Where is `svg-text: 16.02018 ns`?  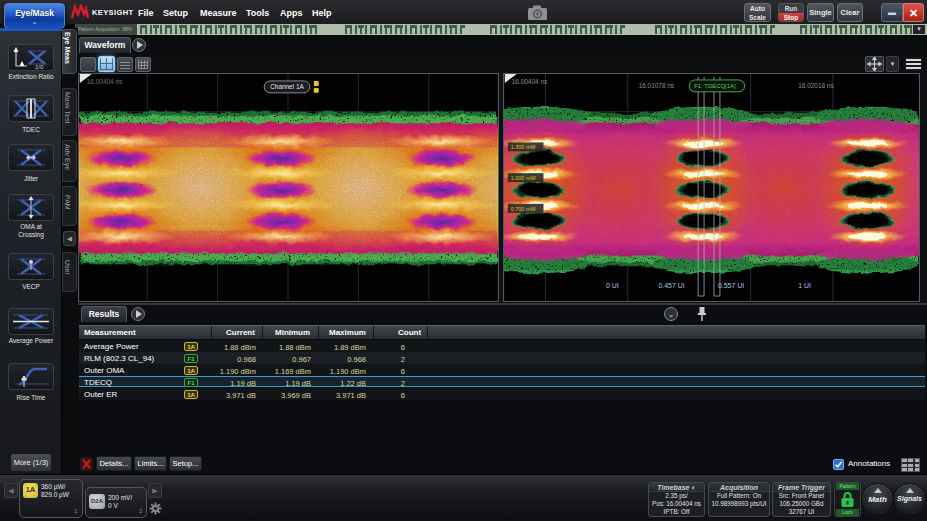
svg-text: 16.02018 ns is located at coordinates (816, 86).